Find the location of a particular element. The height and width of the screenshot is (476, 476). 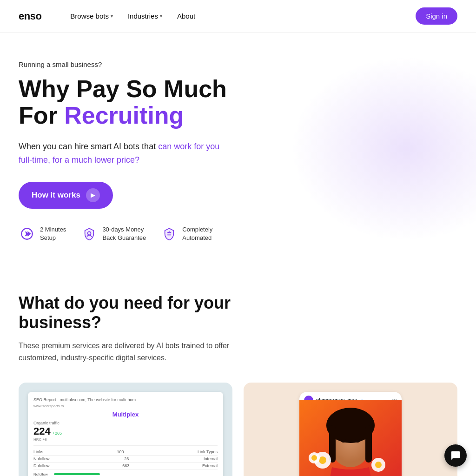

seo-table-header: Links 100 Link Types is located at coordinates (126, 452).